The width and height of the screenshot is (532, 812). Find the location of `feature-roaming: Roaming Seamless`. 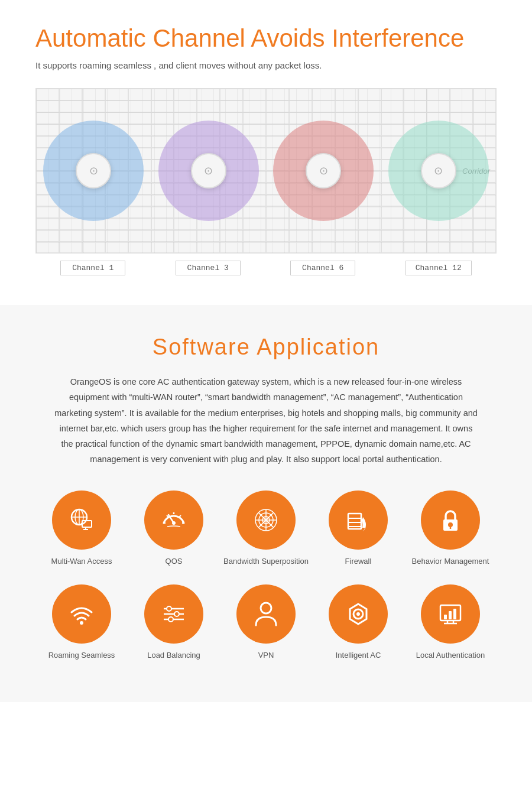

feature-roaming: Roaming Seamless is located at coordinates (82, 623).